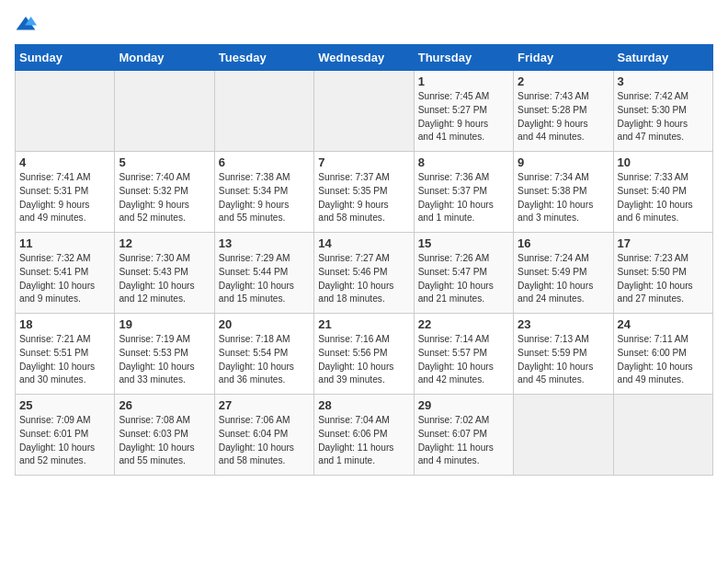 The height and width of the screenshot is (563, 728). I want to click on logo-icon, so click(26, 24).